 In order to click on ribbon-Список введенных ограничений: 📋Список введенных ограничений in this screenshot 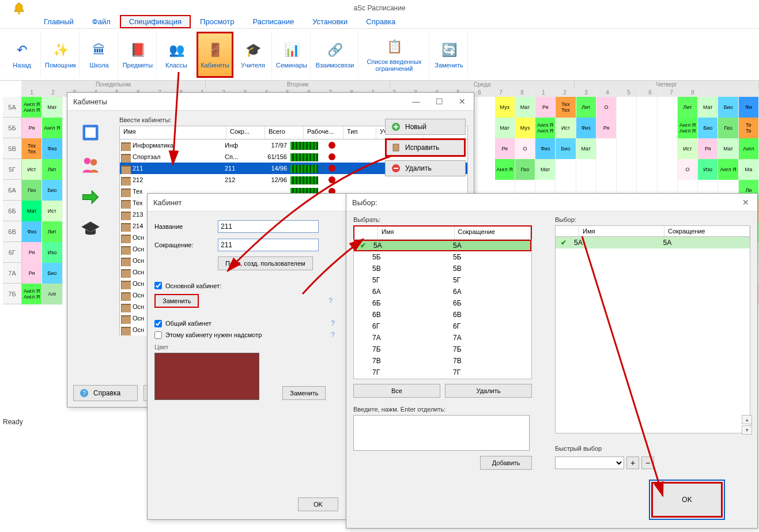, I will do `click(394, 55)`.